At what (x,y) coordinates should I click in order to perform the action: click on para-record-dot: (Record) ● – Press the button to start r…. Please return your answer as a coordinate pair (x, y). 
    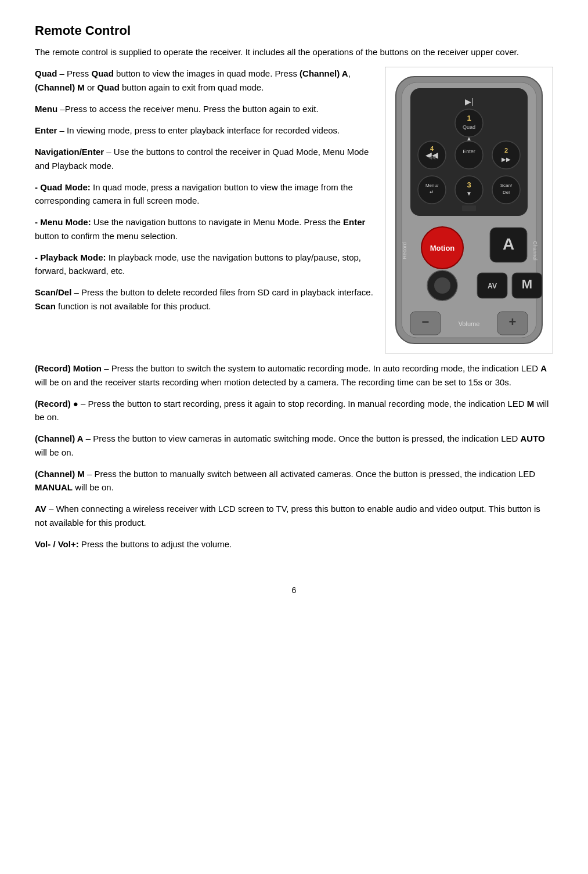
    Looking at the image, I should click on (294, 411).